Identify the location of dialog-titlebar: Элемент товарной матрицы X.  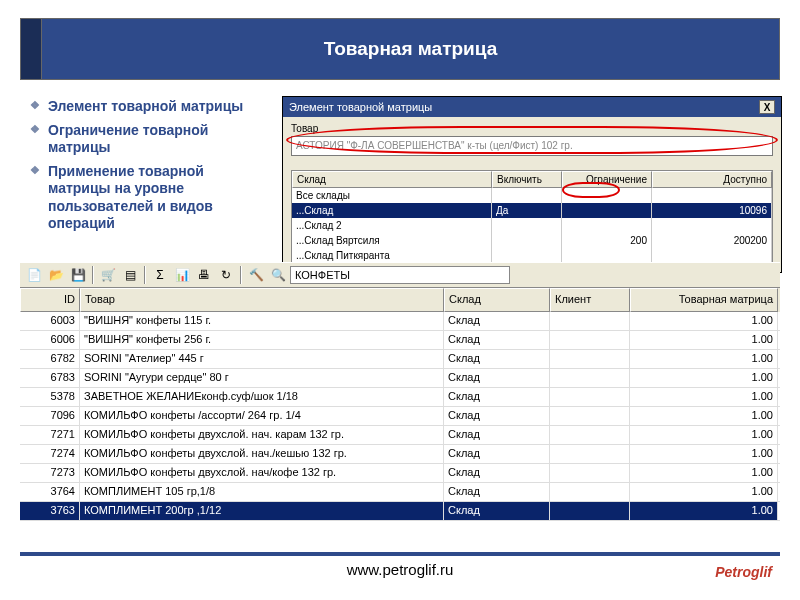
(532, 107).